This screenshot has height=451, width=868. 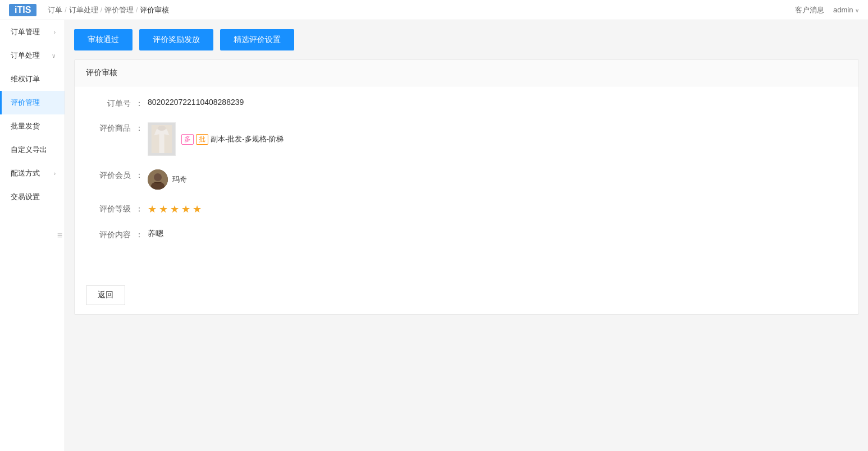 I want to click on star-4: ★, so click(x=186, y=209).